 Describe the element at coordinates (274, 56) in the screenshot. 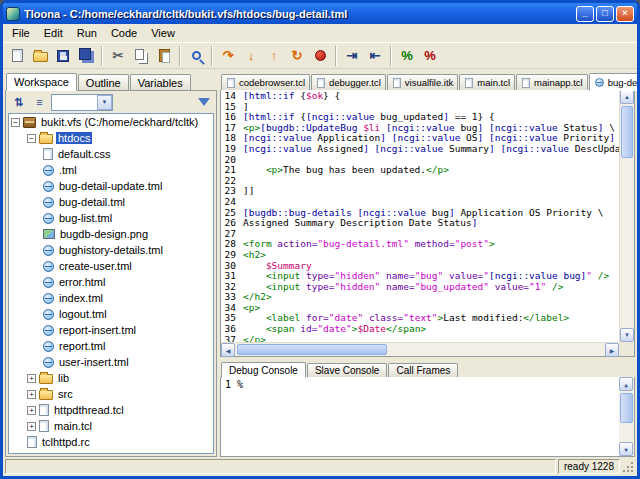

I see `step-out-button: ↑` at that location.